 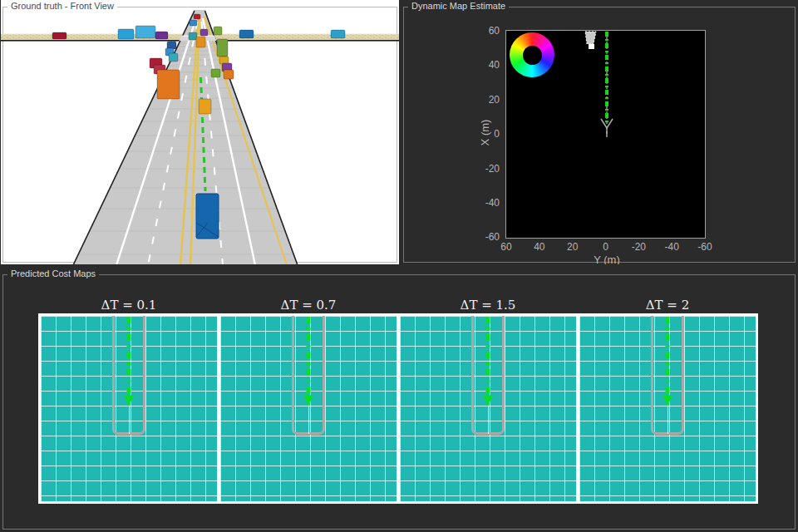 What do you see at coordinates (705, 247) in the screenshot?
I see `x-tick-label: -60` at bounding box center [705, 247].